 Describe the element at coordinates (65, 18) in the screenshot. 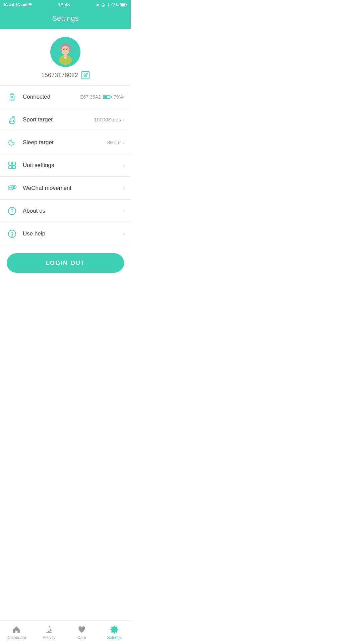

I see `page-title: Settings` at that location.